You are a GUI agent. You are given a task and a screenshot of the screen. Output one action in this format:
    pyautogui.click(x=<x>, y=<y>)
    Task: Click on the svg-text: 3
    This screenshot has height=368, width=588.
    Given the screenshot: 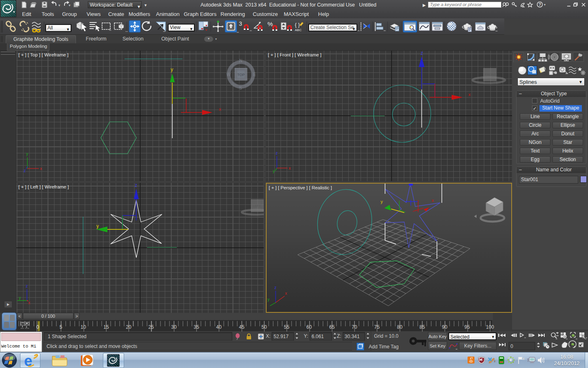 What is the action you would take?
    pyautogui.click(x=241, y=24)
    